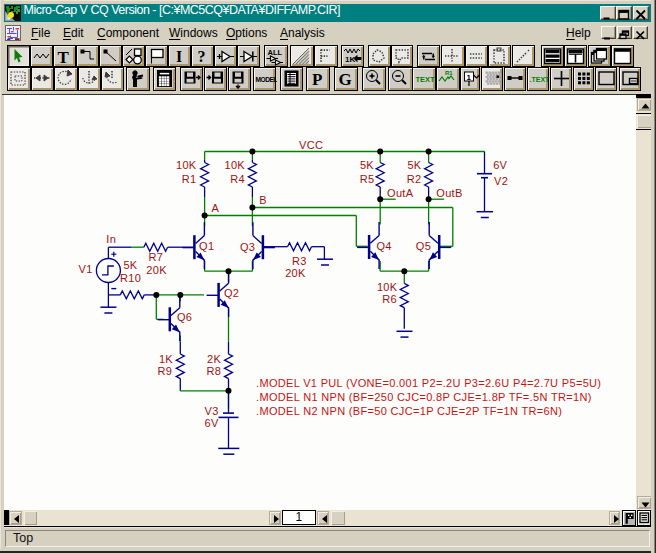 The height and width of the screenshot is (553, 656). Describe the element at coordinates (130, 278) in the screenshot. I see `svg-text: R10` at that location.